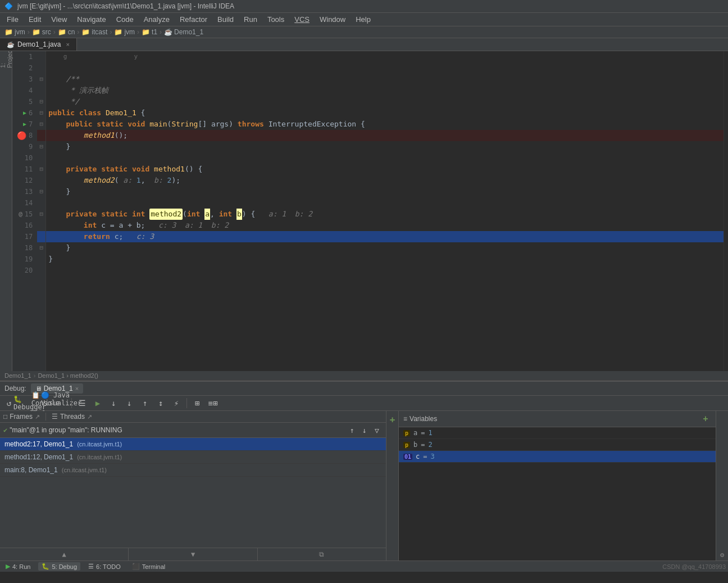  What do you see at coordinates (557, 433) in the screenshot?
I see `var-item-a: p a = 1` at bounding box center [557, 433].